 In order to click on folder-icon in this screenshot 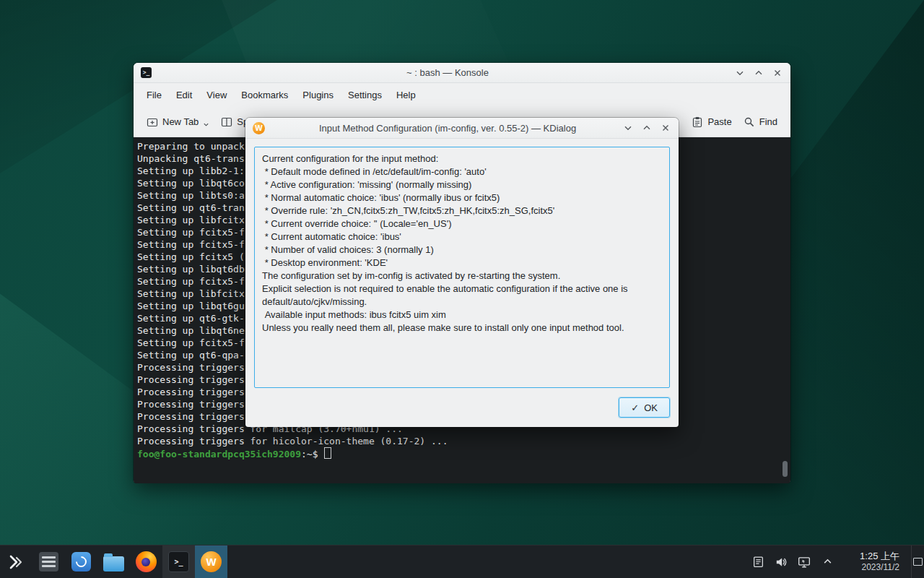, I will do `click(114, 564)`.